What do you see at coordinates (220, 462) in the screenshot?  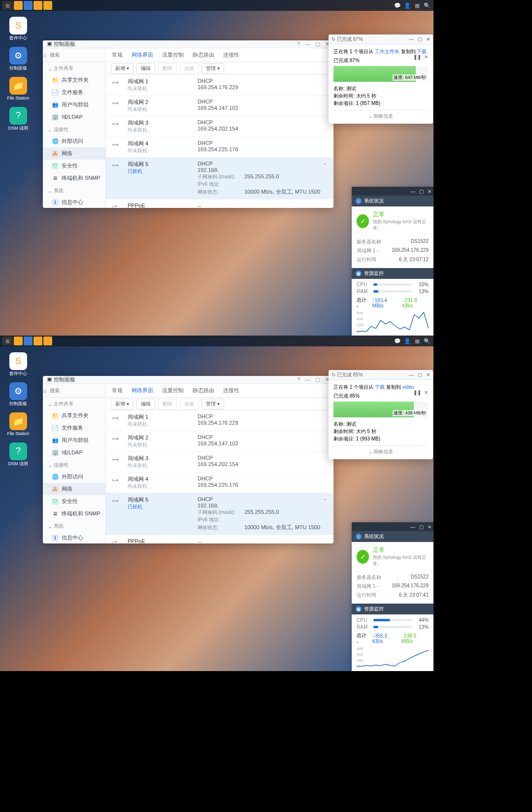 I see `iface-row: ⊶ 局域网 3 尚未联机 DHCP 169.254.202.154` at bounding box center [220, 462].